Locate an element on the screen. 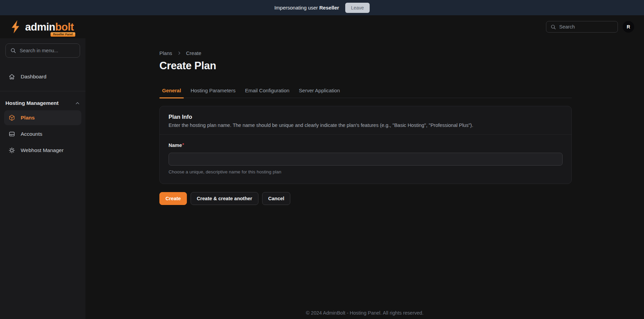 This screenshot has height=319, width=644. menu-search-input is located at coordinates (47, 51).